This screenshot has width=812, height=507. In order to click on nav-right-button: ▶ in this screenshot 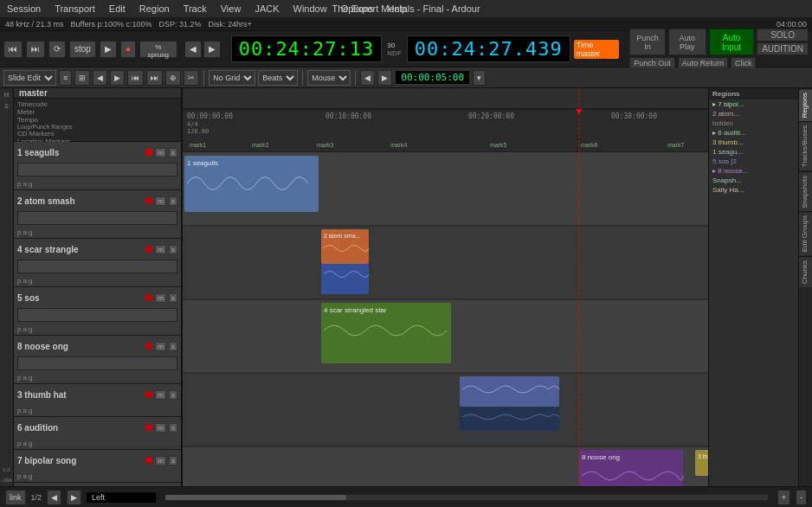, I will do `click(384, 78)`.